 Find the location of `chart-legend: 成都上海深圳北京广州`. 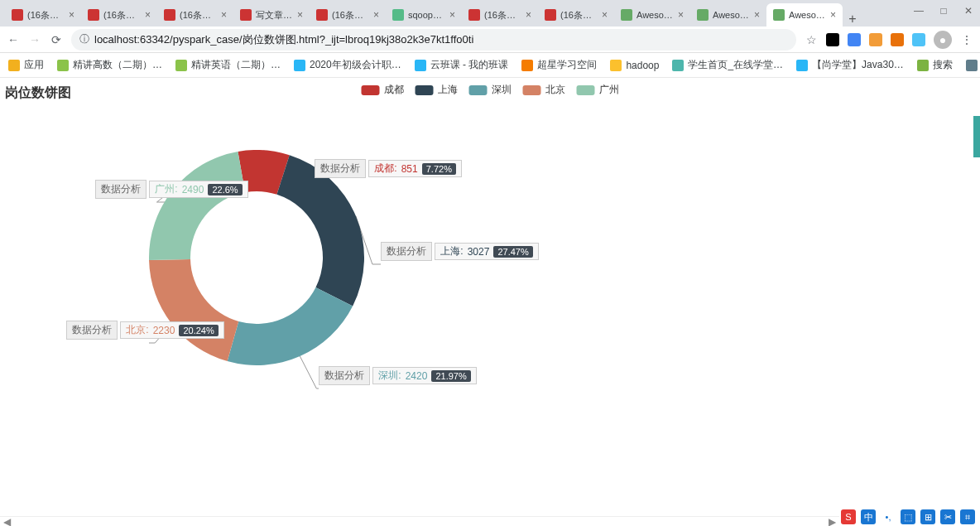

chart-legend: 成都上海深圳北京广州 is located at coordinates (490, 89).